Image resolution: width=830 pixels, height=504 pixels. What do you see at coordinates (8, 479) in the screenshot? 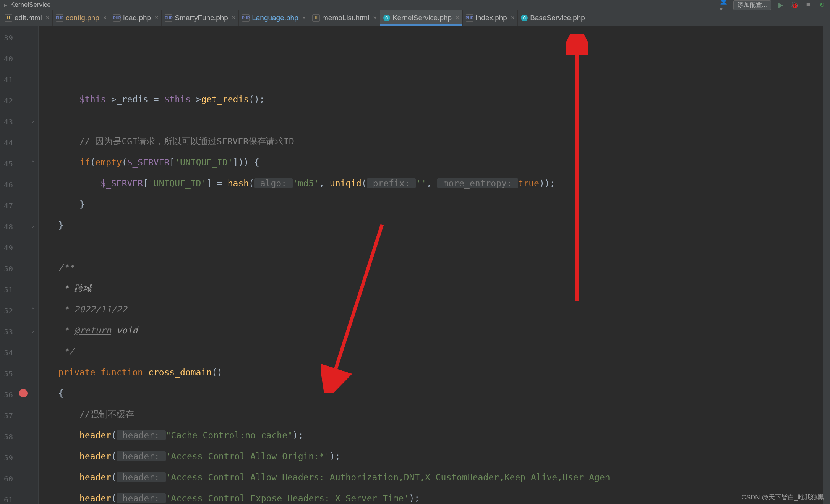
I see `line-number: 60` at bounding box center [8, 479].